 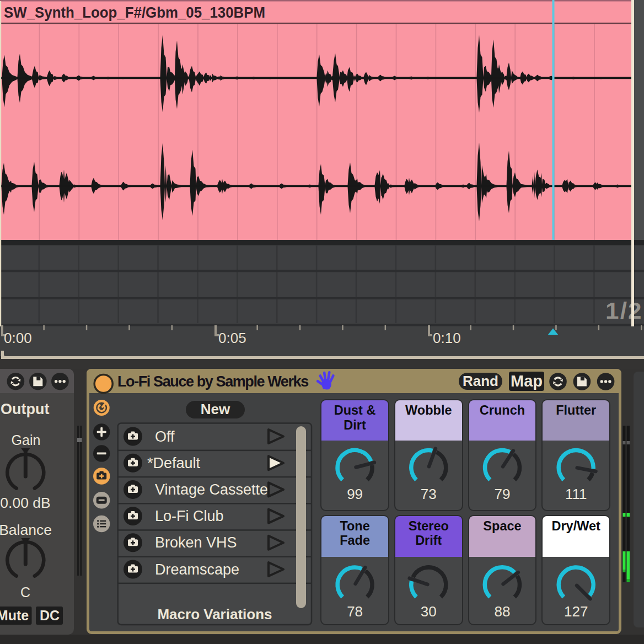 I want to click on svg-text: 0.00 dB, so click(x=25, y=503).